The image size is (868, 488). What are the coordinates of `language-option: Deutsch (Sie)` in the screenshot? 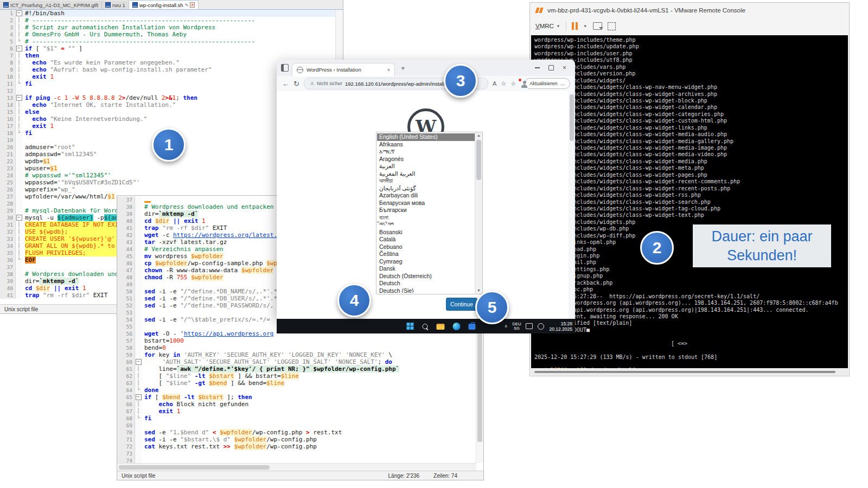 It's located at (426, 291).